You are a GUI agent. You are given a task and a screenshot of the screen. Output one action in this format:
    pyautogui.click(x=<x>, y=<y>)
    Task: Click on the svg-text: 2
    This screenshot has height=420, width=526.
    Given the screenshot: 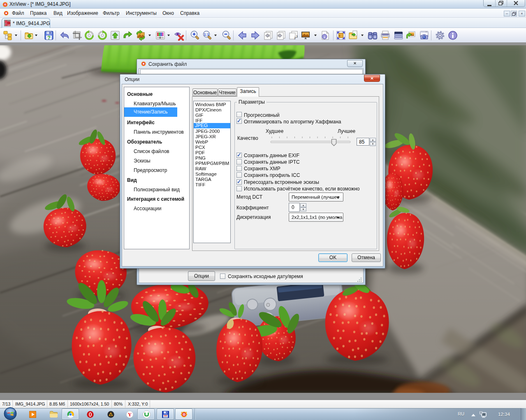 What is the action you would take?
    pyautogui.click(x=295, y=38)
    